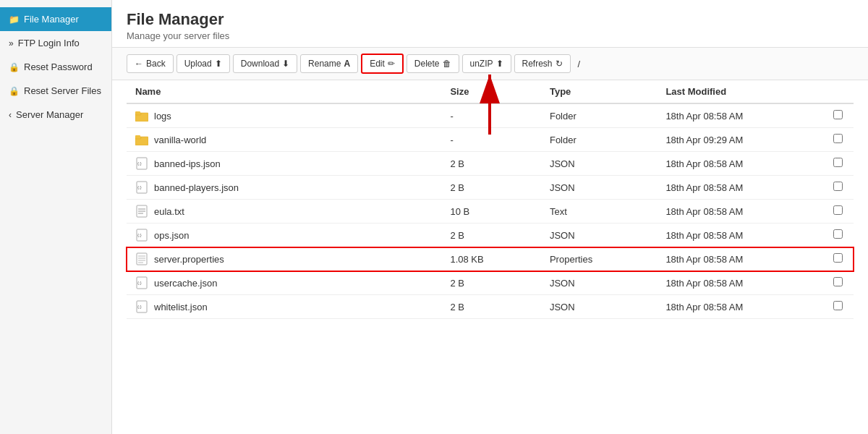 The height and width of the screenshot is (434, 868). Describe the element at coordinates (56, 217) in the screenshot. I see `sidebar: 📁 File Manager » FTP Login Info 🔒 Reset …` at that location.